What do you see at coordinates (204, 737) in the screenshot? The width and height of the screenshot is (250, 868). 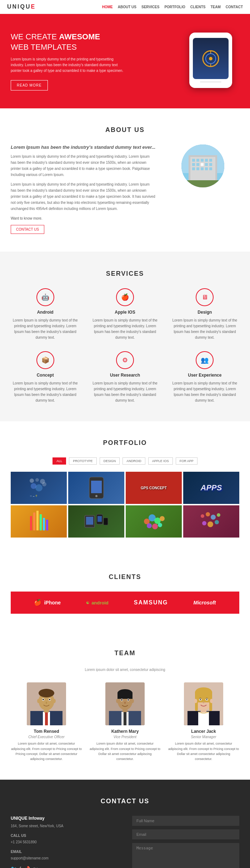 I see `team-role-3: Senior Manager` at bounding box center [204, 737].